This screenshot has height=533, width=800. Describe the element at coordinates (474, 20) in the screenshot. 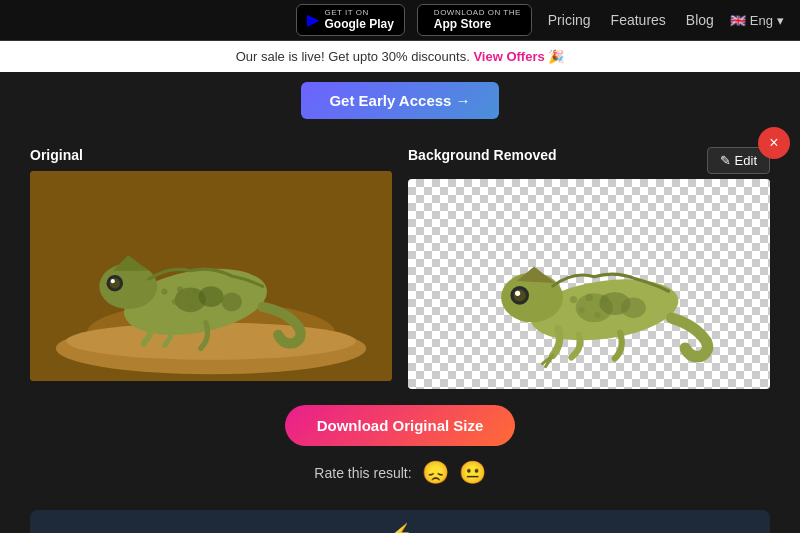

I see `app-store-badge: Download on the App Store` at that location.